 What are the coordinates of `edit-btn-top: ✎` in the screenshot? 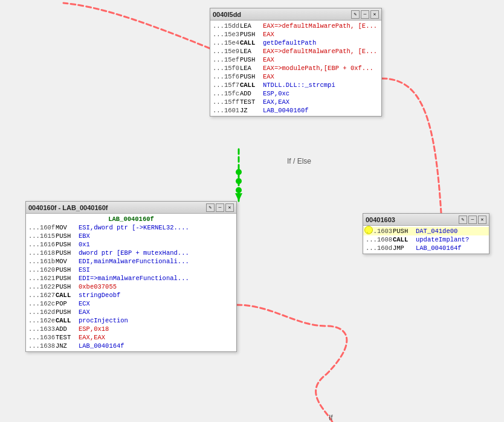 It's located at (355, 14).